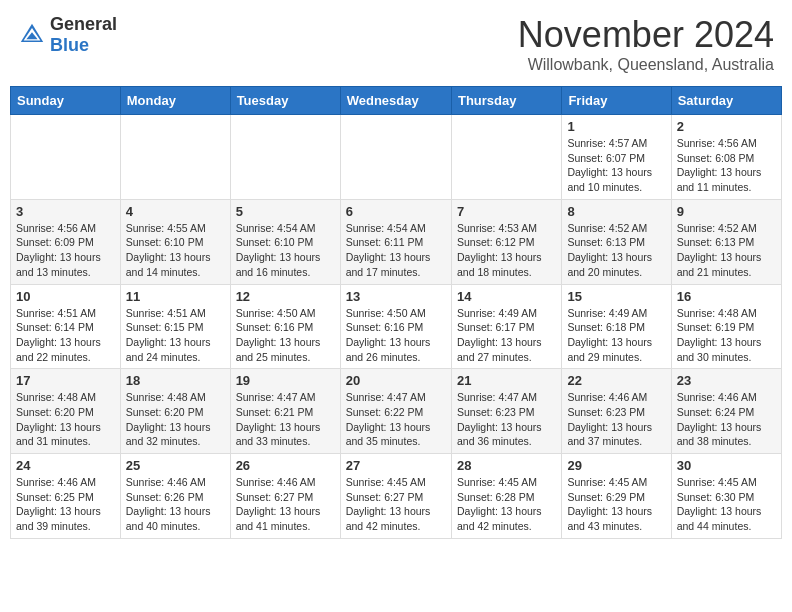 The width and height of the screenshot is (792, 612). Describe the element at coordinates (175, 101) in the screenshot. I see `column-header-monday: Monday` at that location.